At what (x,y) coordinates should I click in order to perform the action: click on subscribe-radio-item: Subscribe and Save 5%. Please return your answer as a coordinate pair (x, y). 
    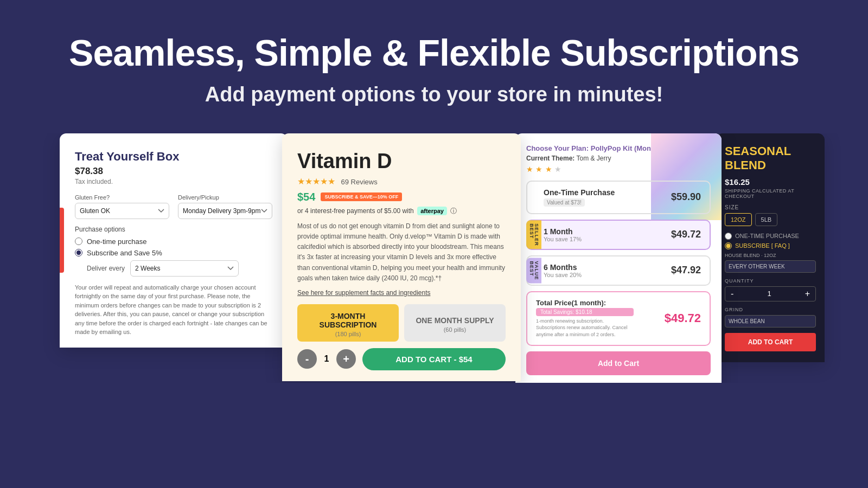
    Looking at the image, I should click on (174, 253).